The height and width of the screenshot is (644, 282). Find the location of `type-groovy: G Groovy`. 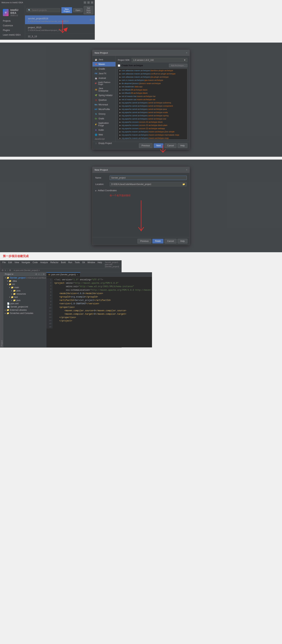

type-groovy: G Groovy is located at coordinates (104, 114).